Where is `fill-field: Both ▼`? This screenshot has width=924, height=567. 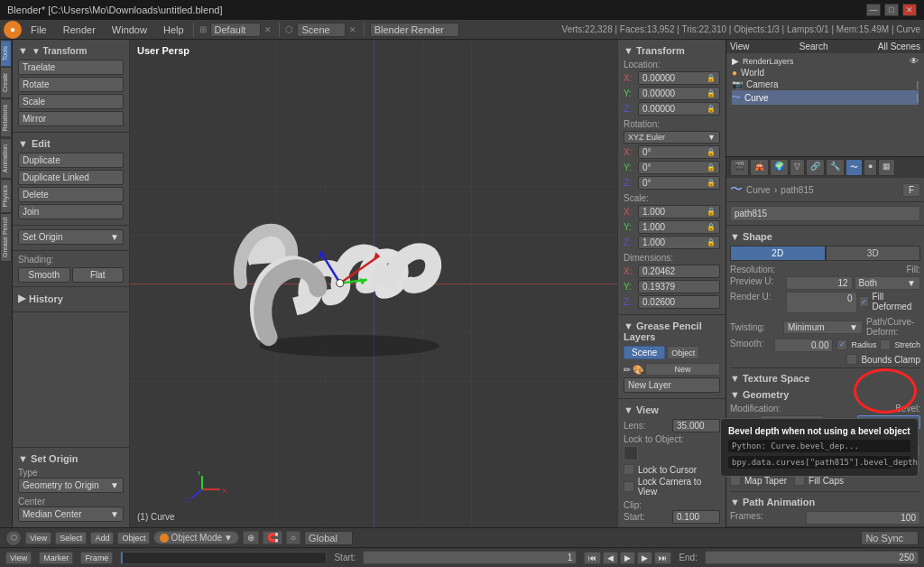
fill-field: Both ▼ is located at coordinates (888, 284).